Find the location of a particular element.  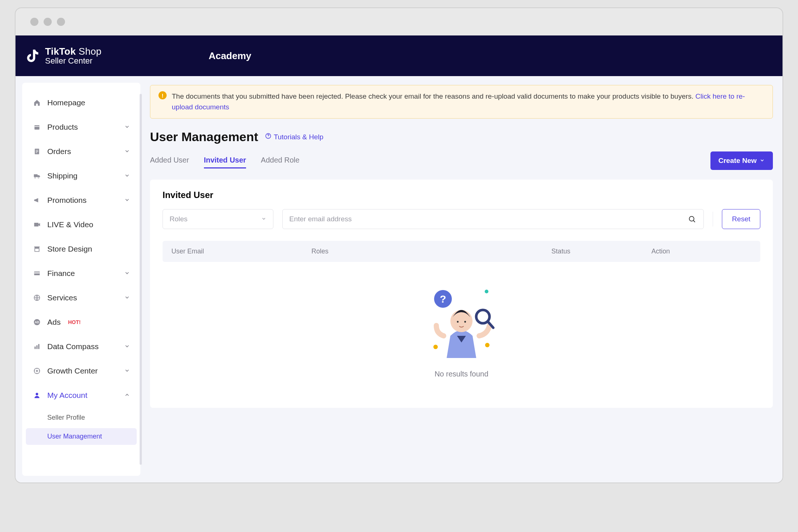

box-icon is located at coordinates (37, 127).